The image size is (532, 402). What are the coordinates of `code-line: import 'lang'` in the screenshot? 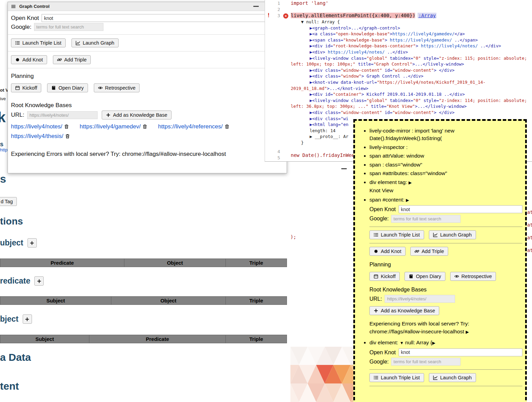 It's located at (411, 3).